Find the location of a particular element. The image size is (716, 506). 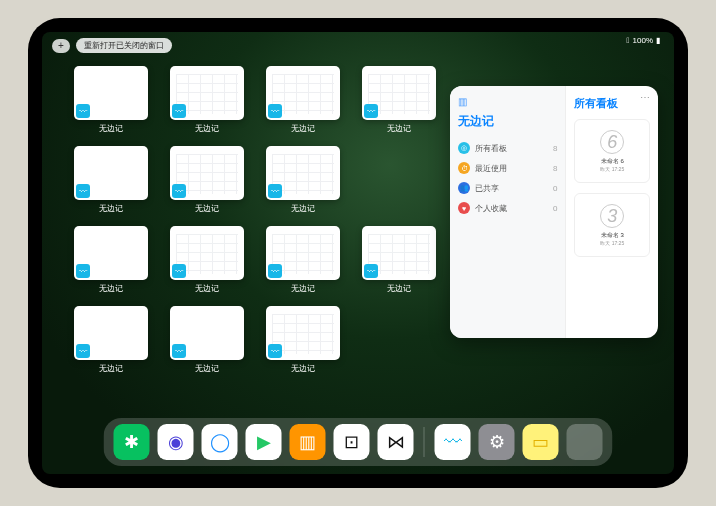

reopen-closed-window-button: 重新打开已关闭的窗口 is located at coordinates (124, 46).